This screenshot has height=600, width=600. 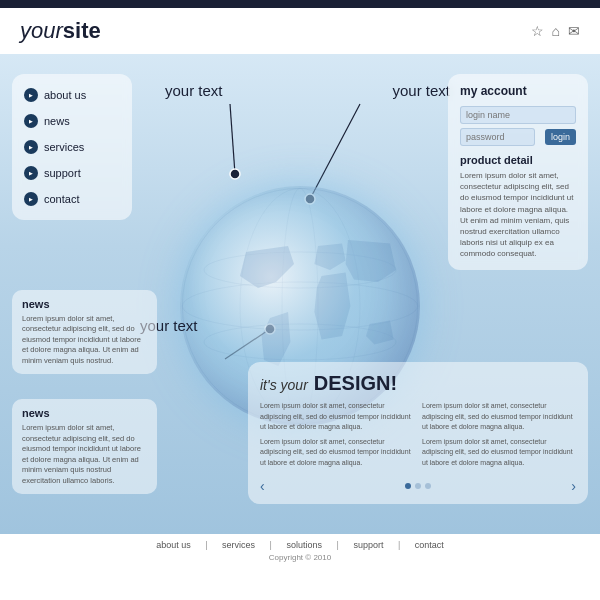 What do you see at coordinates (518, 207) in the screenshot?
I see `product-detail: product detail Lorem ipsum dolor sit ame…` at bounding box center [518, 207].